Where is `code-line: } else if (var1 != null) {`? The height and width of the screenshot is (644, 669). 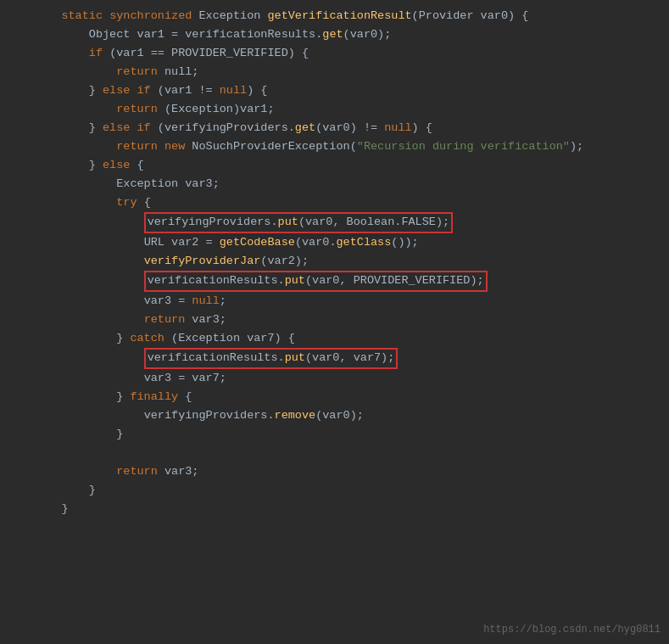 code-line: } else if (var1 != null) { is located at coordinates (334, 91).